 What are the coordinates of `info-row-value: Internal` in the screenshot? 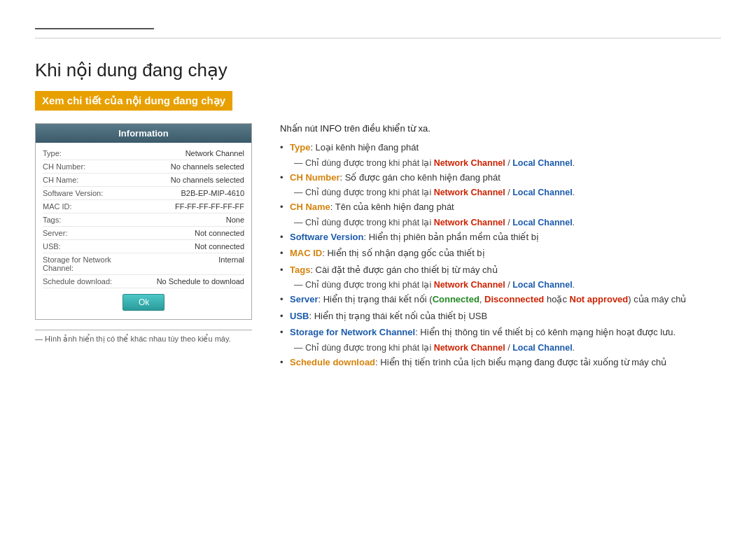 It's located at (189, 264).